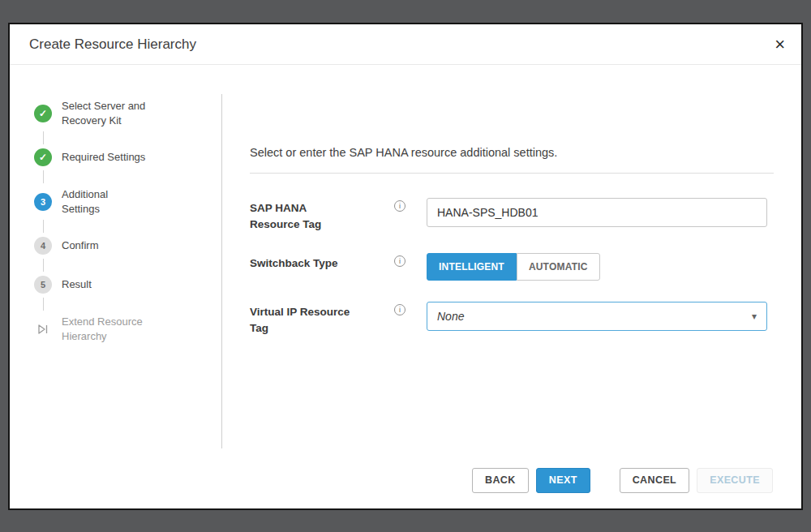  Describe the element at coordinates (512, 267) in the screenshot. I see `switchback-type-row: Switchback Type i INTELLIGENT AUTOMATIC` at that location.